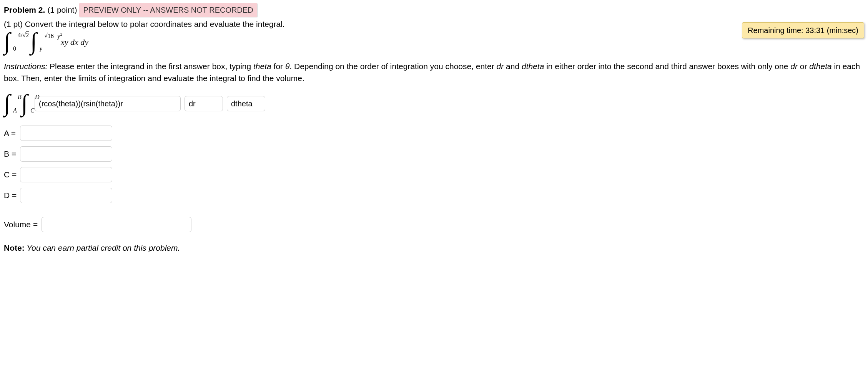 The height and width of the screenshot is (377, 868). Describe the element at coordinates (66, 175) in the screenshot. I see `limit-c-input` at that location.